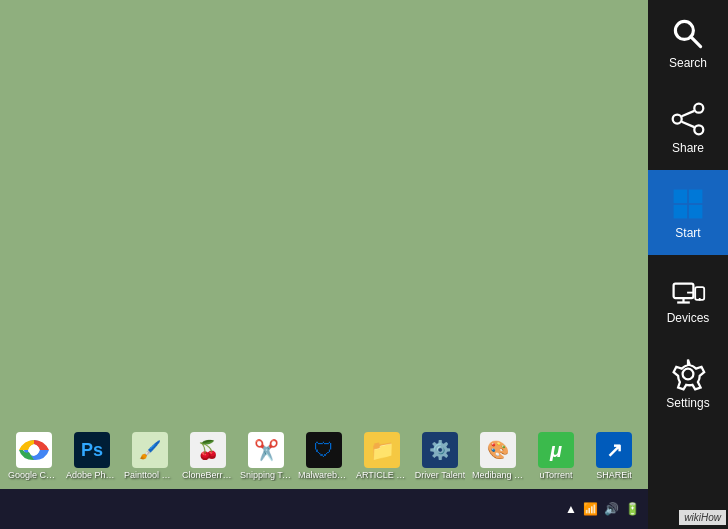 This screenshot has height=529, width=728. Describe the element at coordinates (614, 476) in the screenshot. I see `desktop-icon-label-shareit: SHAREit` at that location.